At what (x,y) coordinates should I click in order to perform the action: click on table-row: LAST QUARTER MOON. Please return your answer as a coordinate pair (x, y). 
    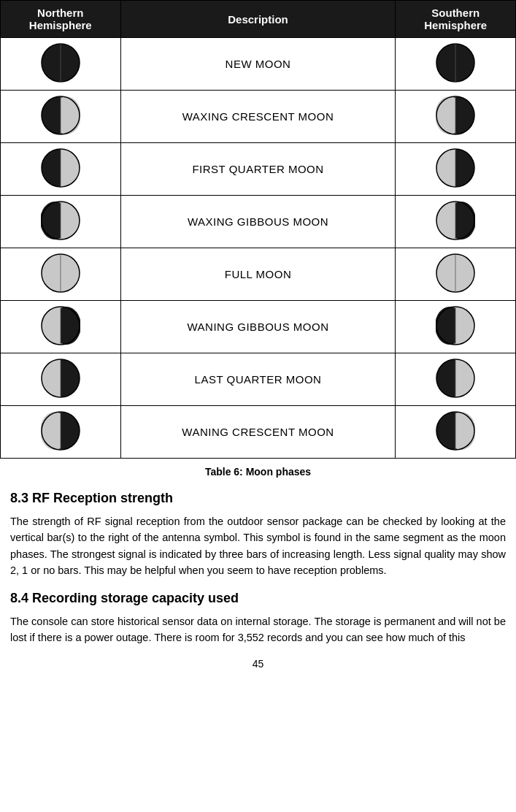
    Looking at the image, I should click on (258, 380).